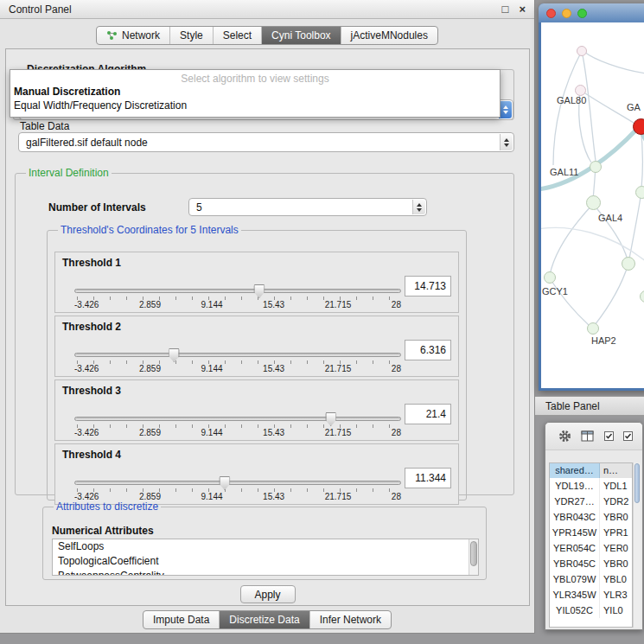  What do you see at coordinates (301, 35) in the screenshot?
I see `tab-cyni-toolbox: Cyni Toolbox` at bounding box center [301, 35].